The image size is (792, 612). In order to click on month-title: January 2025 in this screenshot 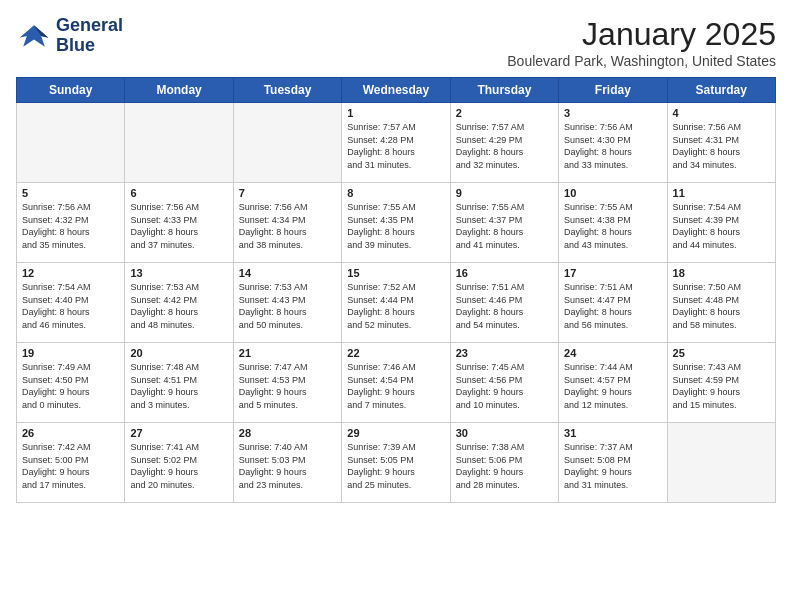, I will do `click(642, 34)`.